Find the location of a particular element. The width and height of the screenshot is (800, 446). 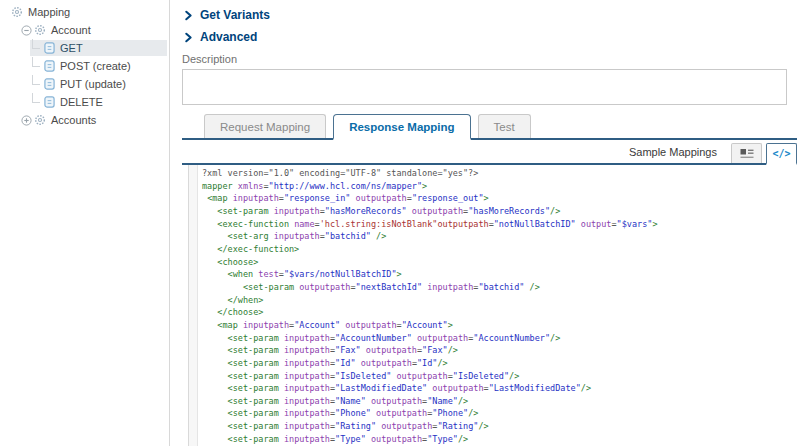

code-line: <set-param inputpath="Id" outputpath="Id… is located at coordinates (501, 364).